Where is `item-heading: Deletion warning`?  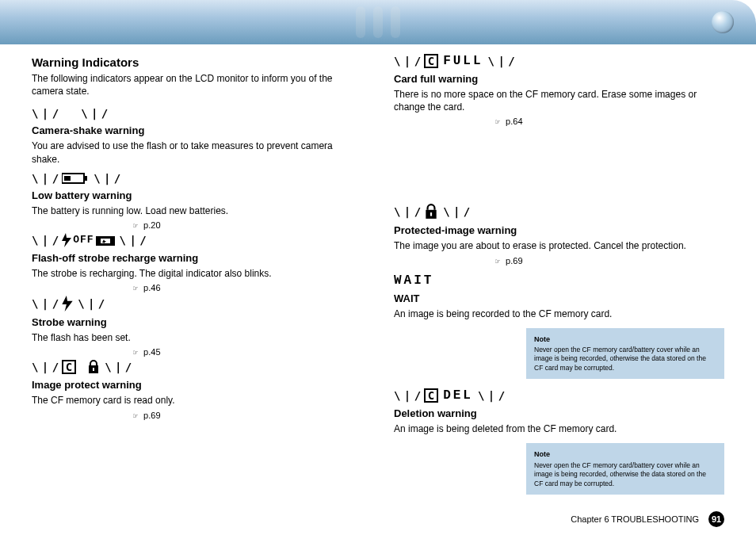 item-heading: Deletion warning is located at coordinates (559, 414).